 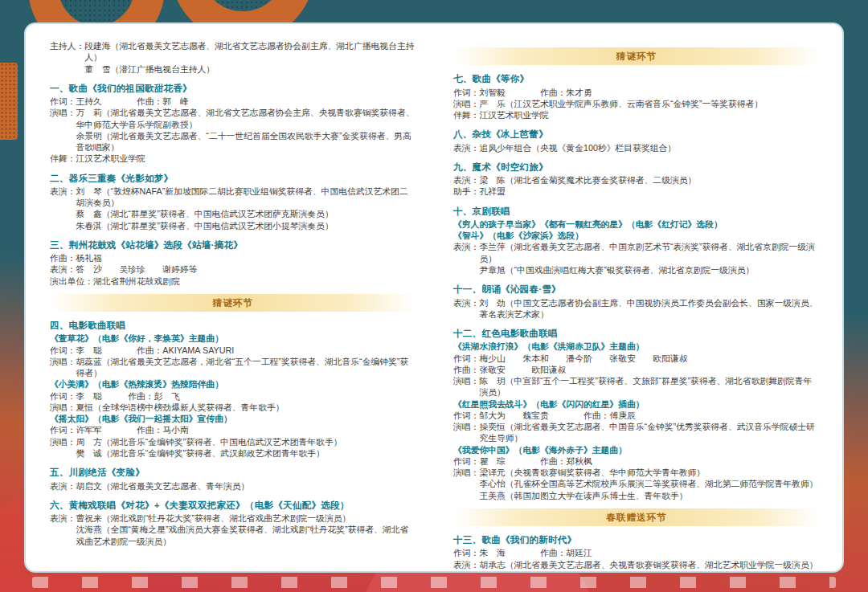 What do you see at coordinates (233, 350) in the screenshot?
I see `credit-row: 作词：李 聪 作曲：AKIYAMA SAYURI` at bounding box center [233, 350].